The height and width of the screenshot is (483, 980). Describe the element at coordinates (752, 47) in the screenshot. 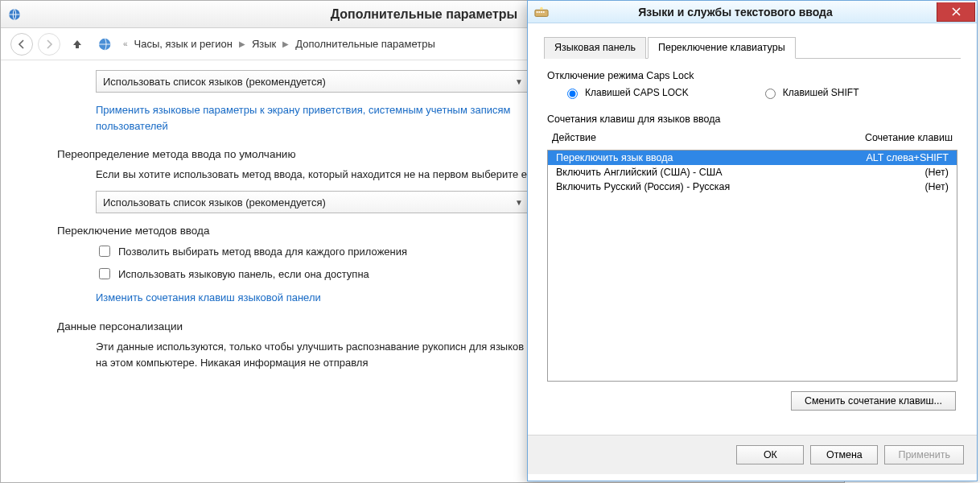

I see `tab-bar: Языковая панель Переключение клавиатуры` at that location.